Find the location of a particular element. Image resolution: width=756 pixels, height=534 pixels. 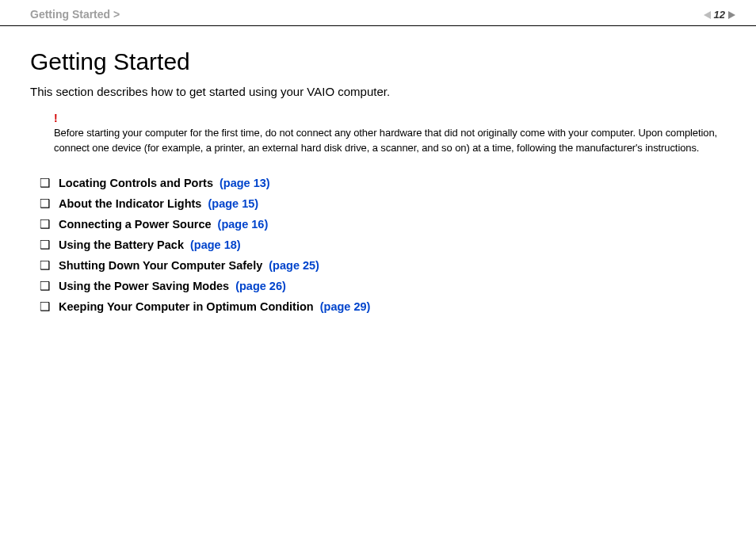

toc-label: Locating Controls and Ports is located at coordinates (136, 183).